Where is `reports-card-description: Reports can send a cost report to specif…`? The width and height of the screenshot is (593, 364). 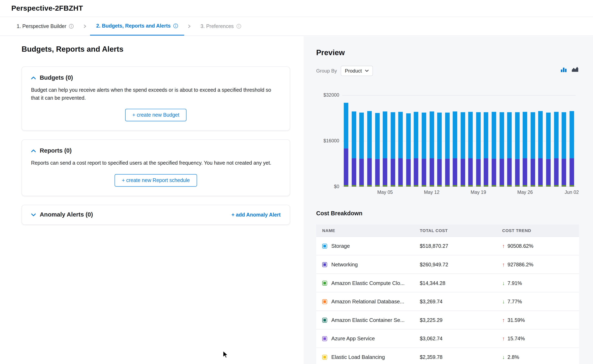 reports-card-description: Reports can send a cost report to specif… is located at coordinates (156, 163).